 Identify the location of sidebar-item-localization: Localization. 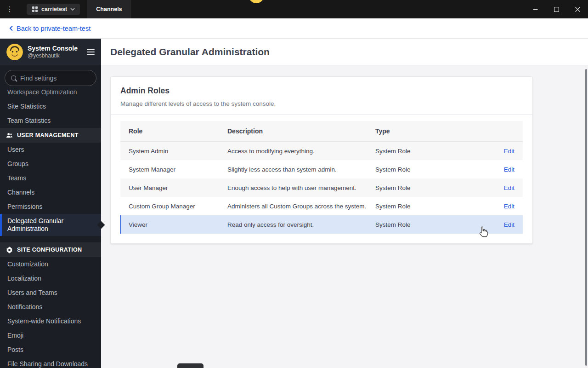
(51, 279).